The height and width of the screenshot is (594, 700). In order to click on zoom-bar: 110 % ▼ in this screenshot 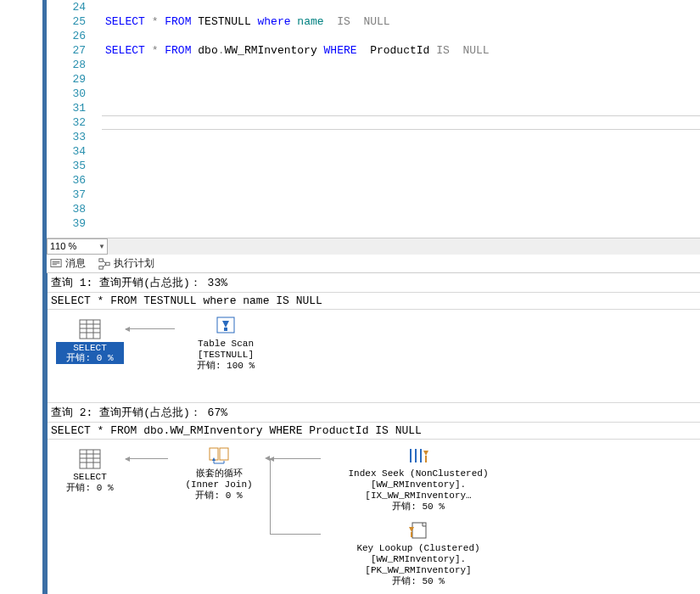, I will do `click(373, 246)`.